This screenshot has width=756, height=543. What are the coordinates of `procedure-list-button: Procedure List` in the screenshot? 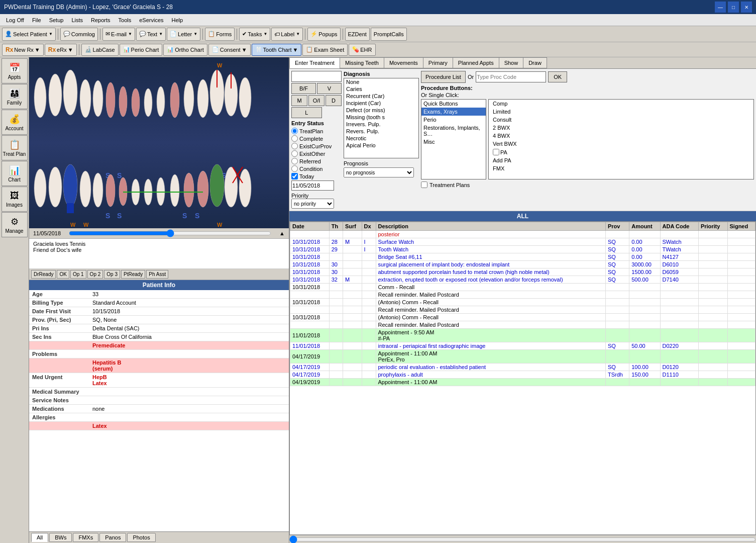 It's located at (443, 77).